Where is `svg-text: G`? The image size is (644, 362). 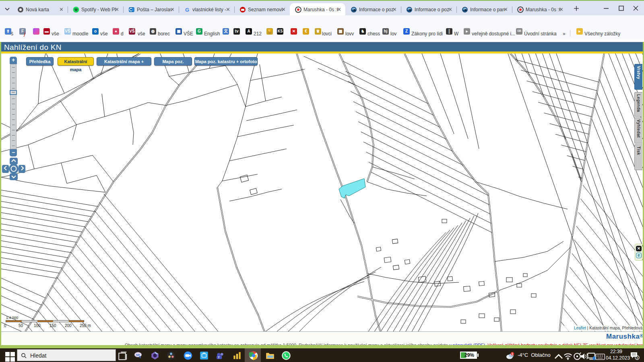 svg-text: G is located at coordinates (187, 10).